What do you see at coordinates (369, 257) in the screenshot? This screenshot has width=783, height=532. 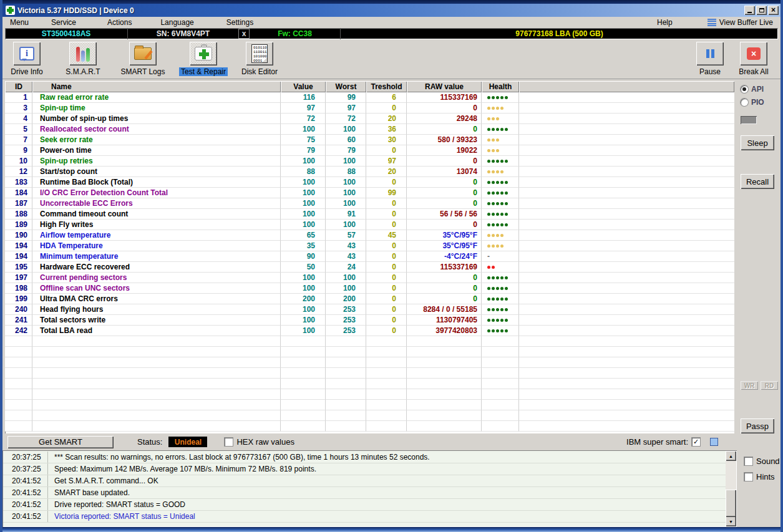 I see `table-row: 194 Minimum temperature 90 43 0 -4°C/24°…` at bounding box center [369, 257].